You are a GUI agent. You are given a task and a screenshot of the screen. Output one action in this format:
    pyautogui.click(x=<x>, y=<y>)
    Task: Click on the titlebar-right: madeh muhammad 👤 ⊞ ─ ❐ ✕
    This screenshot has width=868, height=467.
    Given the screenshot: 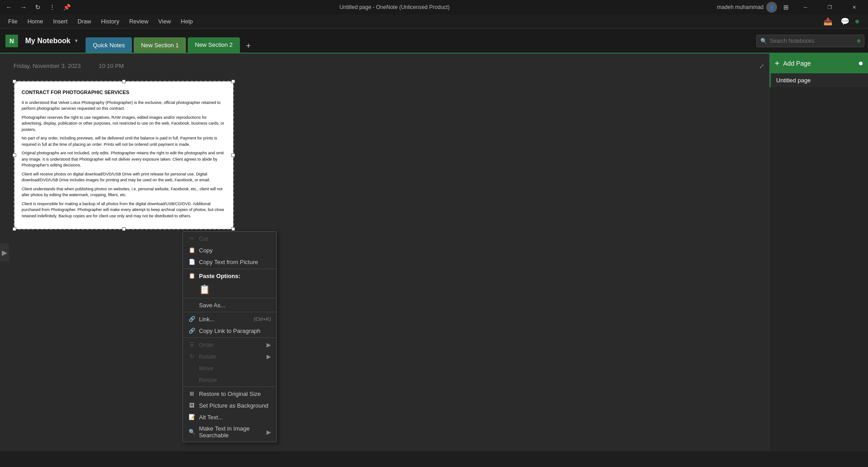 What is the action you would take?
    pyautogui.click(x=791, y=7)
    